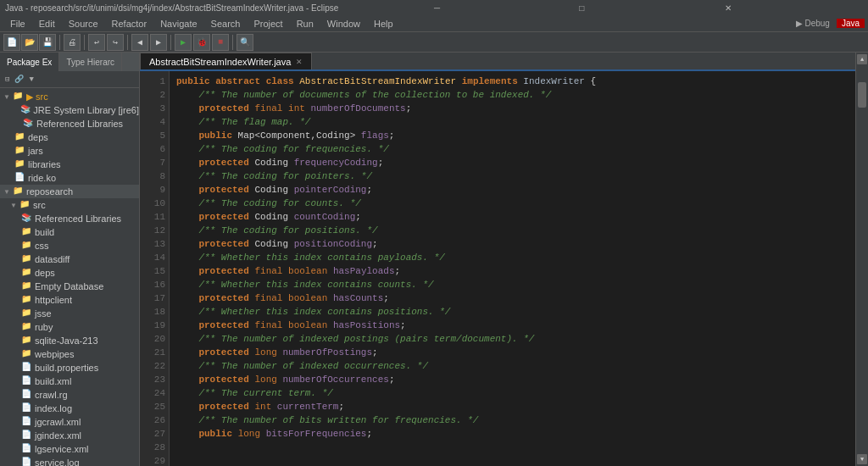 Image resolution: width=868 pixels, height=466 pixels. I want to click on tree-jars: 📁 jars, so click(70, 151).